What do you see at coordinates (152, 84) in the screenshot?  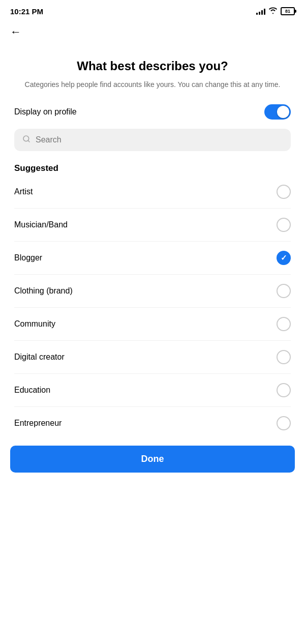 I see `page-subtitle: Categories help people find accounts lik…` at bounding box center [152, 84].